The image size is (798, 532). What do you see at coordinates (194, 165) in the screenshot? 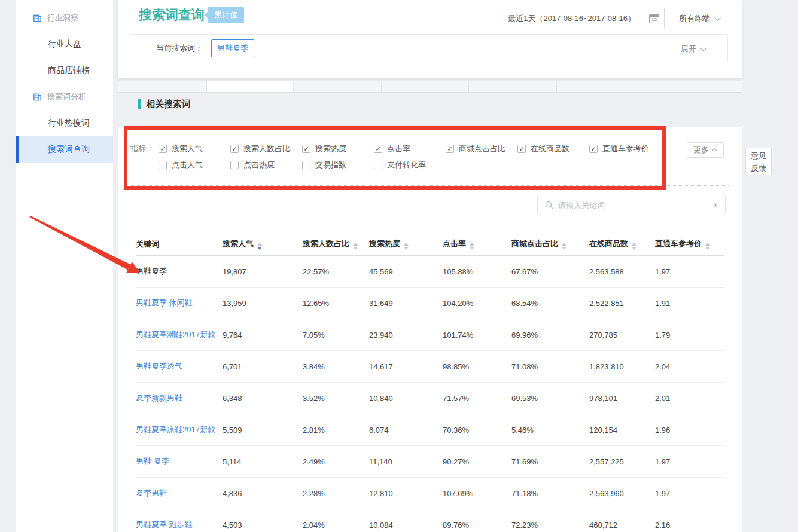
I see `metric-option-点击人气: 点击人气` at bounding box center [194, 165].